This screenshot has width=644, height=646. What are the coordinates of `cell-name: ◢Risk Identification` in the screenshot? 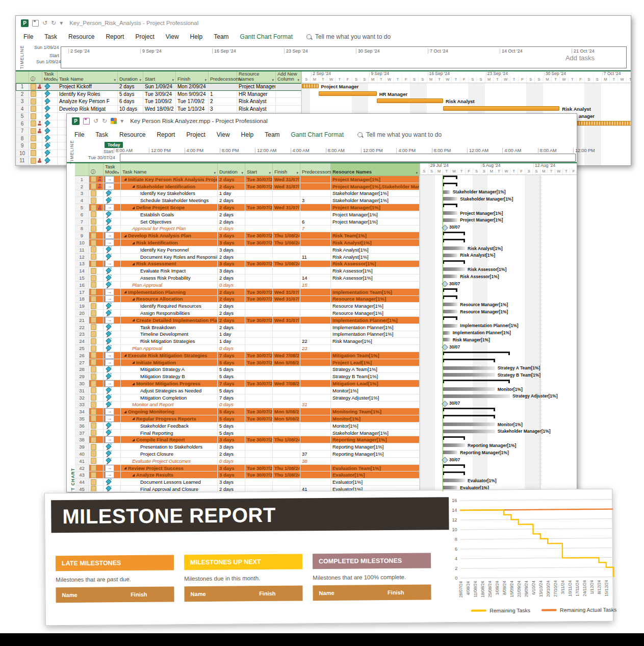 It's located at (169, 243).